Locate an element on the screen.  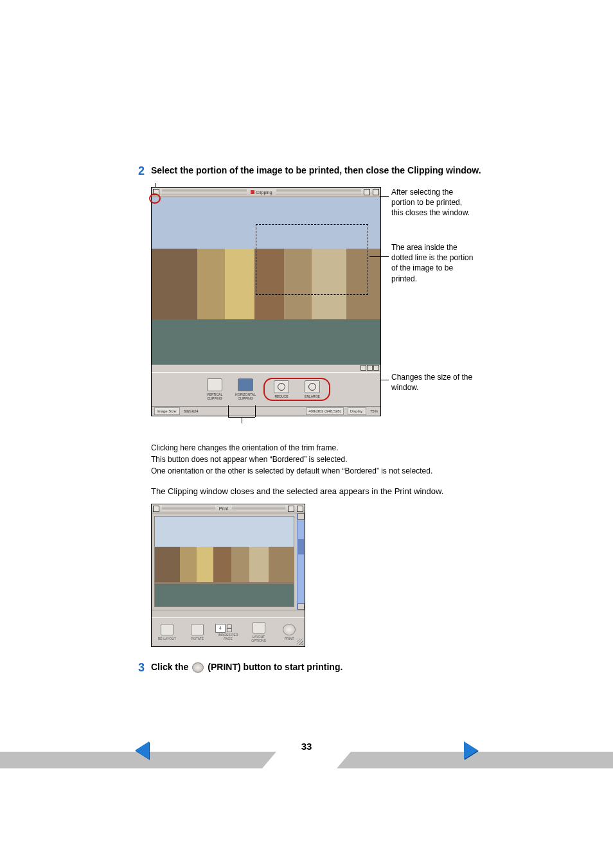
images-per-page-control: 4 IMAGES PER PAGE is located at coordinates (228, 632).